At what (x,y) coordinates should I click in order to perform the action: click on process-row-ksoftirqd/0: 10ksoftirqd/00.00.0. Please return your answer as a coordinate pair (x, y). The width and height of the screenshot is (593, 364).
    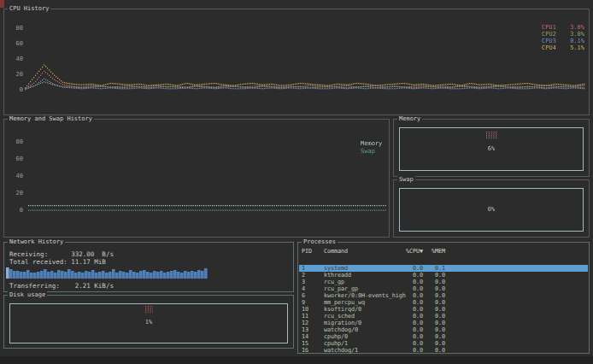
    Looking at the image, I should click on (443, 309).